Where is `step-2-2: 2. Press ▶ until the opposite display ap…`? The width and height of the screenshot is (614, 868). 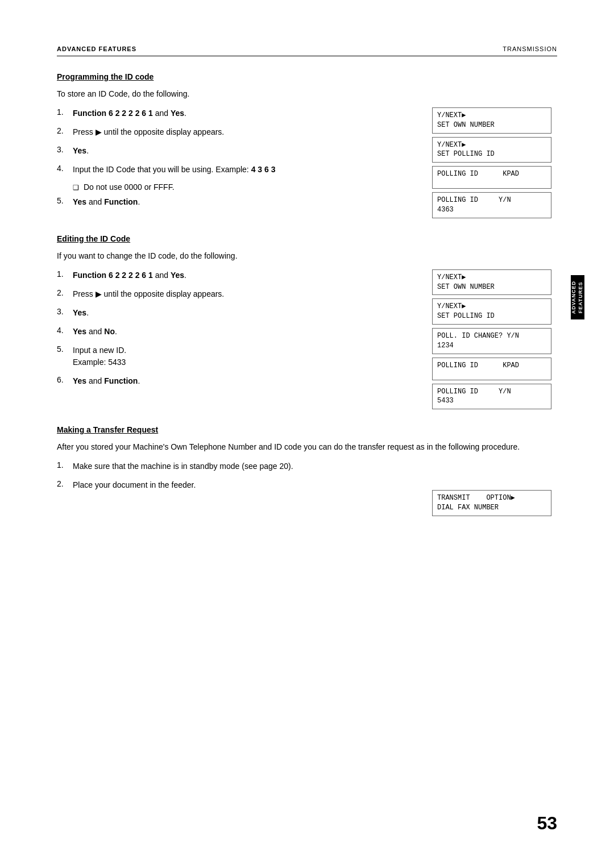 step-2-2: 2. Press ▶ until the opposite display ap… is located at coordinates (236, 294).